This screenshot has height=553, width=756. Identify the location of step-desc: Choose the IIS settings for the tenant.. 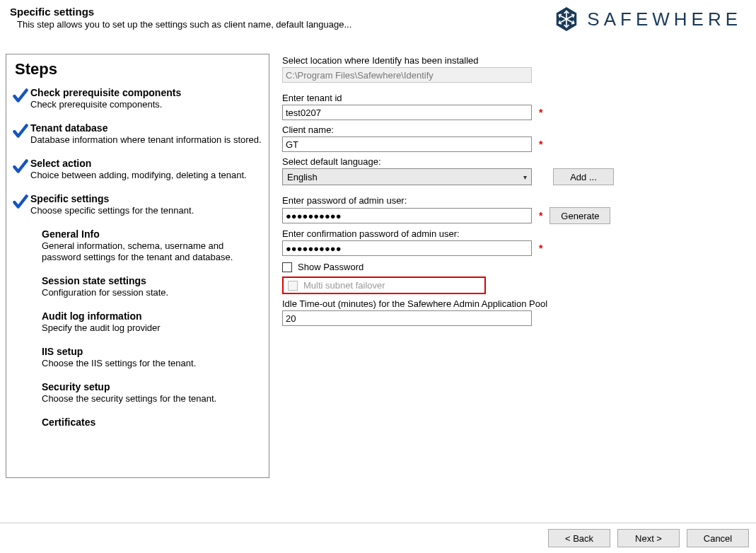
(153, 363).